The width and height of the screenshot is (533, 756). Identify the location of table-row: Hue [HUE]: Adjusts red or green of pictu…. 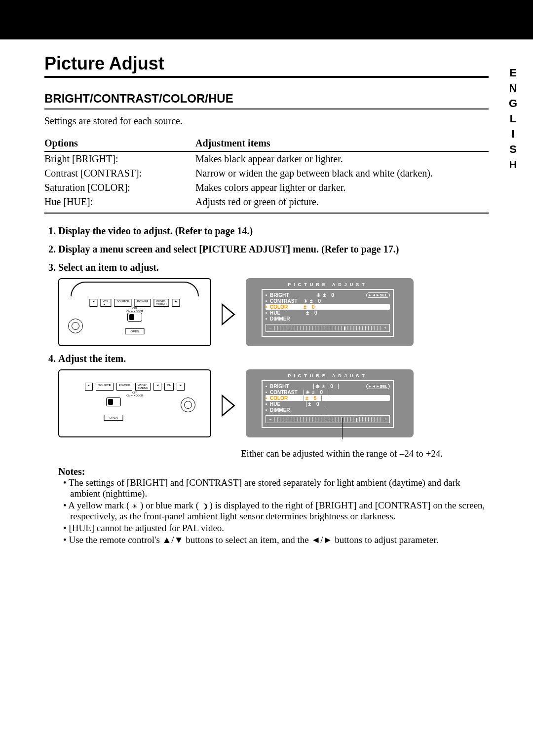
(266, 204).